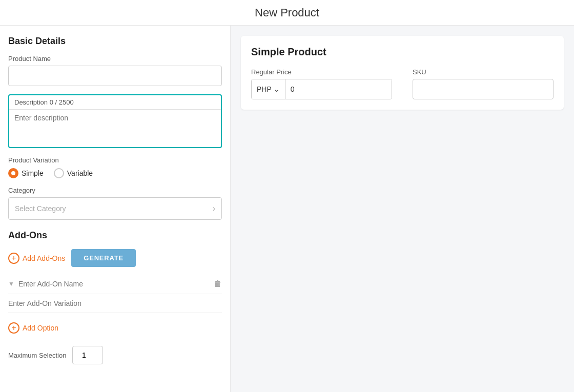 The image size is (574, 392). Describe the element at coordinates (402, 52) in the screenshot. I see `simple-product-title: Simple Product` at that location.